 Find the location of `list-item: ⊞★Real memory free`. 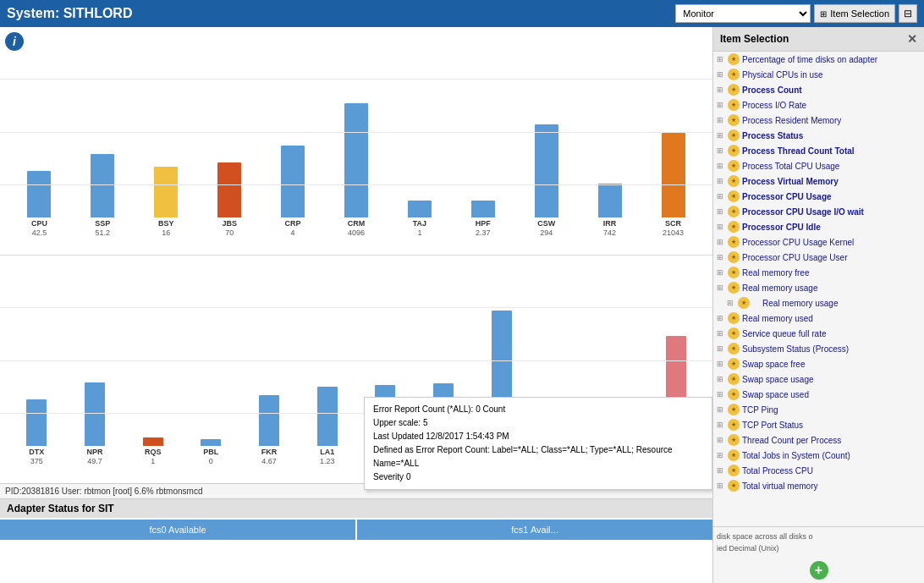

list-item: ⊞★Real memory free is located at coordinates (819, 272).